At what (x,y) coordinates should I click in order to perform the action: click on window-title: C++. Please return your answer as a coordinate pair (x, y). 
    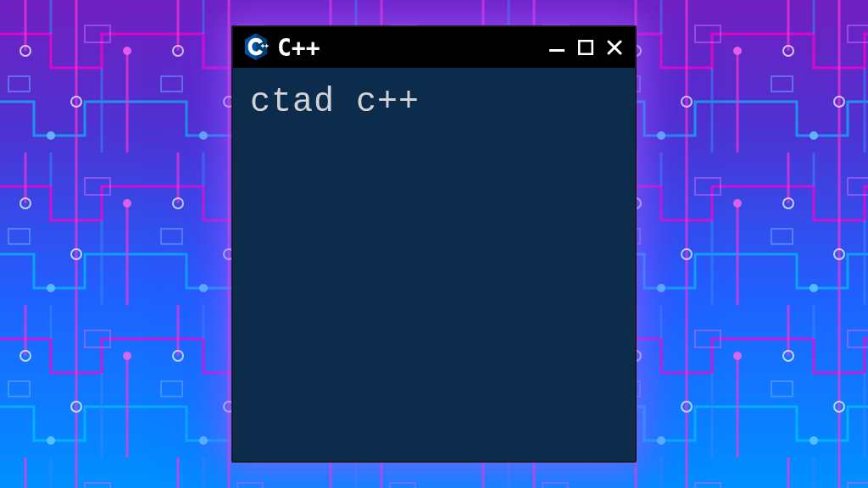
    Looking at the image, I should click on (408, 47).